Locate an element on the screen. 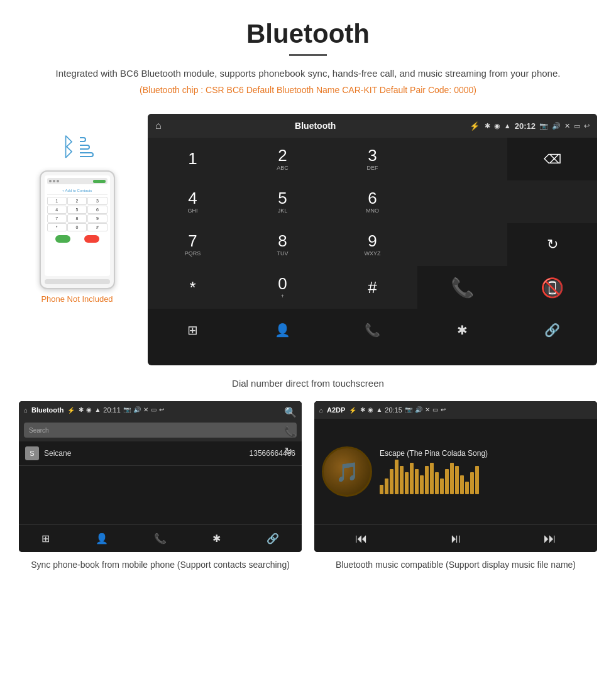 This screenshot has width=616, height=686. car-screen-title: Bluetooth is located at coordinates (316, 126).